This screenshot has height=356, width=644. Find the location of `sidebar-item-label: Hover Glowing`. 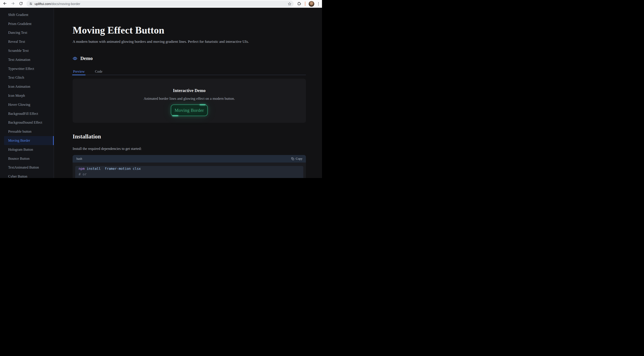

sidebar-item-label: Hover Glowing is located at coordinates (19, 105).